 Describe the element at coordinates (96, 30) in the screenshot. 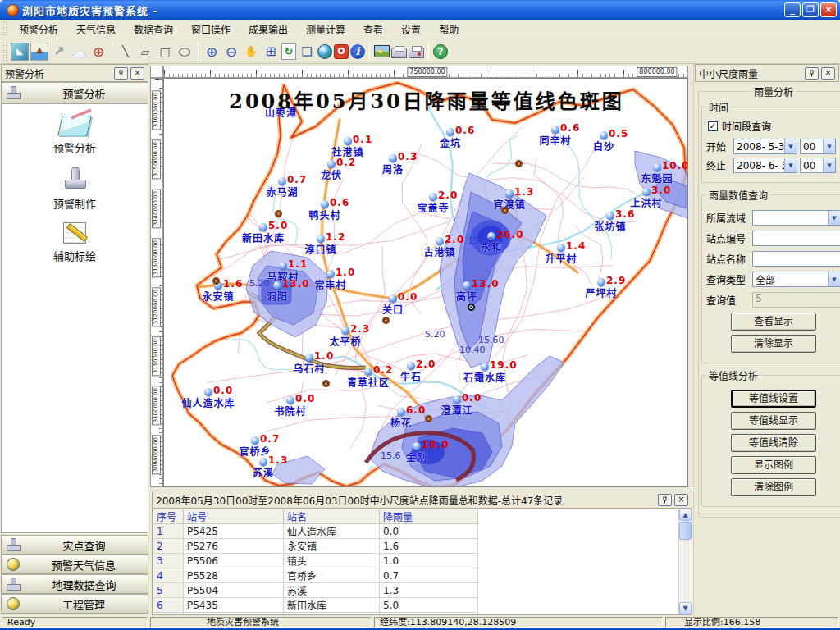

I see `menu-item-1: 天气信息` at that location.